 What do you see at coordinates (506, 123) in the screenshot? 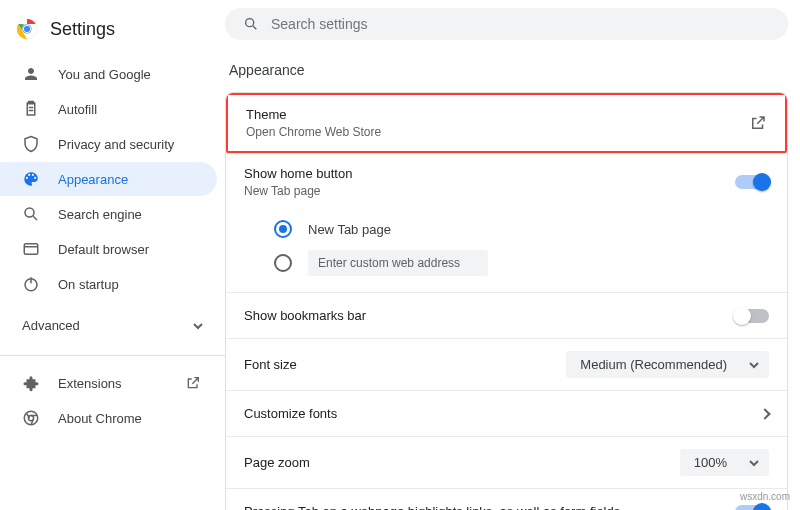
I see `theme-row: Theme Open Chrome Web Store` at bounding box center [506, 123].